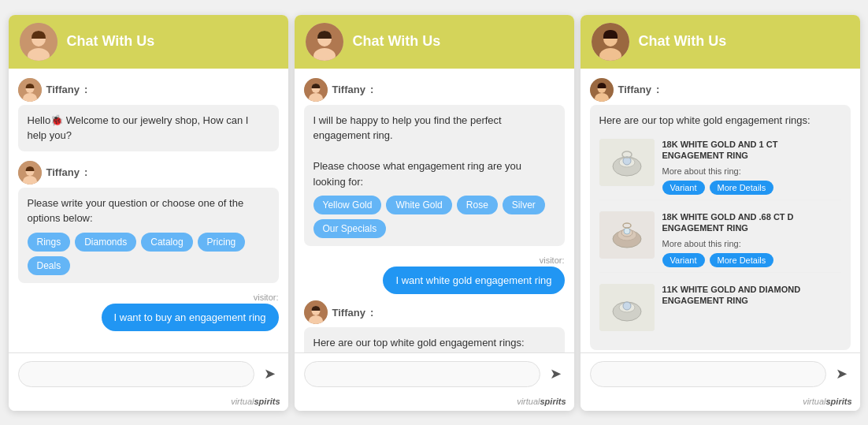 This screenshot has width=868, height=425. Describe the element at coordinates (683, 41) in the screenshot. I see `chat-header-title-3: Chat With Us` at that location.